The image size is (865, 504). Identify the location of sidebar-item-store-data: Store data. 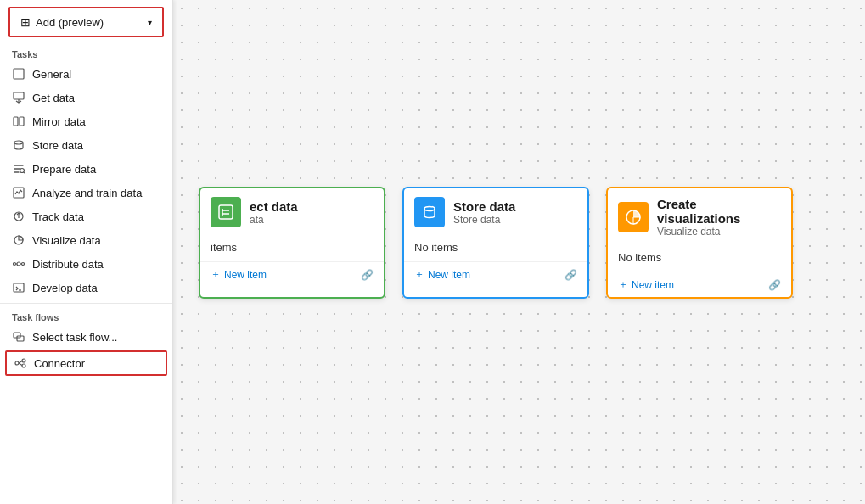
(87, 145).